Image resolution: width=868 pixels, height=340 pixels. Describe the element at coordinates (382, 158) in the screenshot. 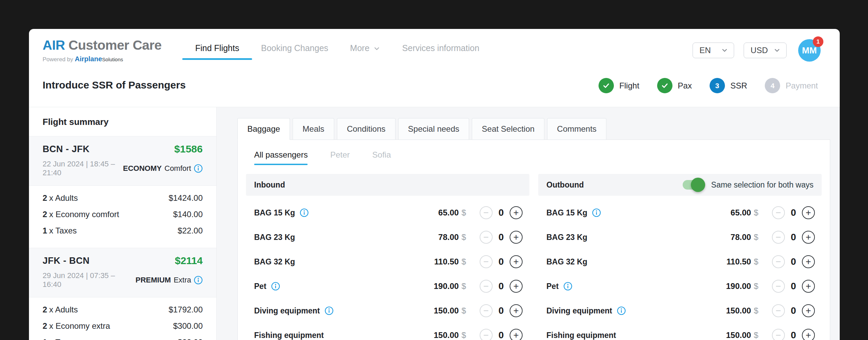

I see `passenger-tab-sofia: Sofia` at that location.